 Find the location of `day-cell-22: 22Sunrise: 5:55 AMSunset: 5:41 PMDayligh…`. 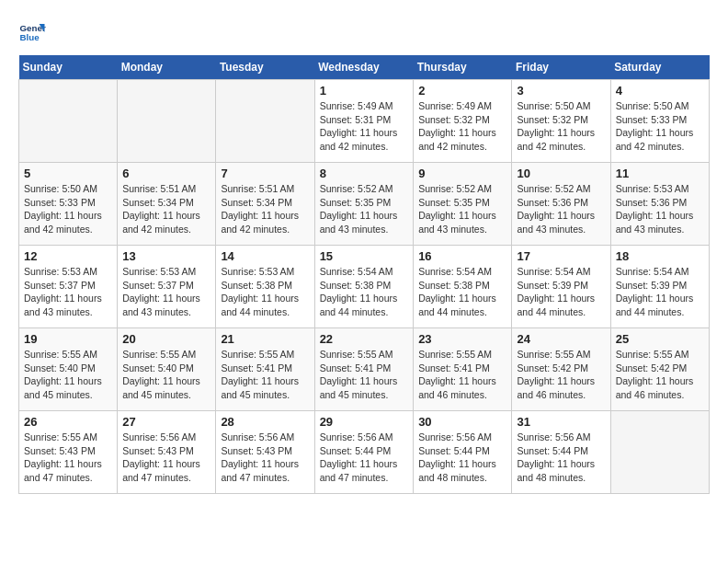

day-cell-22: 22Sunrise: 5:55 AMSunset: 5:41 PMDayligh… is located at coordinates (364, 370).